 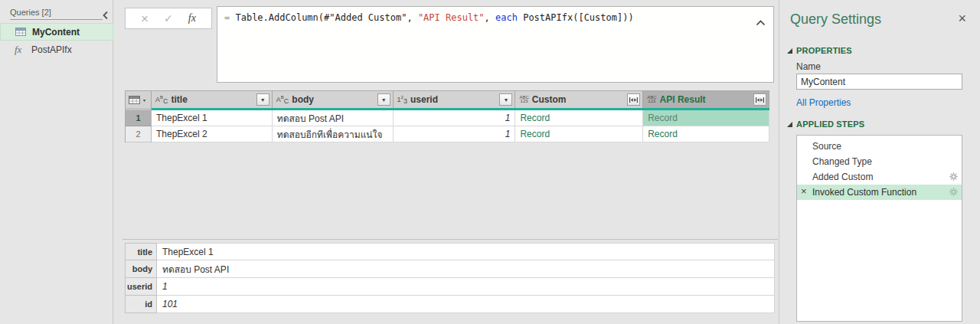 I want to click on row-number: 1, so click(x=139, y=118).